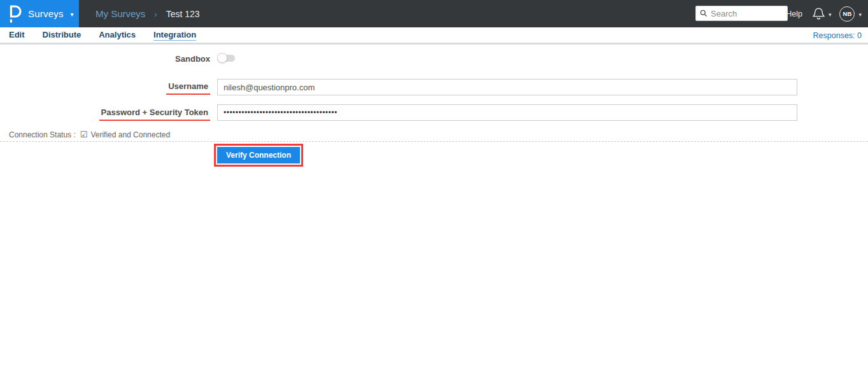  Describe the element at coordinates (824, 14) in the screenshot. I see `navbar-right: Help ▾ NB ▾` at that location.